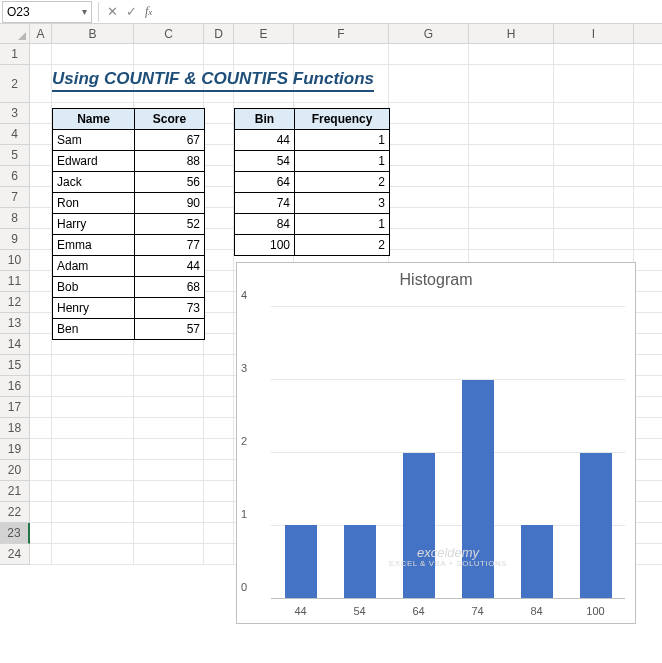 The width and height of the screenshot is (662, 663). What do you see at coordinates (15, 428) in the screenshot?
I see `row-header: 18` at bounding box center [15, 428].